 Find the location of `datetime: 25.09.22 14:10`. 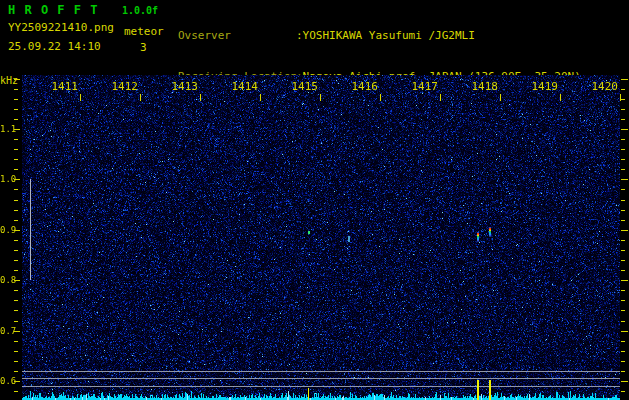

datetime: 25.09.22 14:10 is located at coordinates (54, 46).